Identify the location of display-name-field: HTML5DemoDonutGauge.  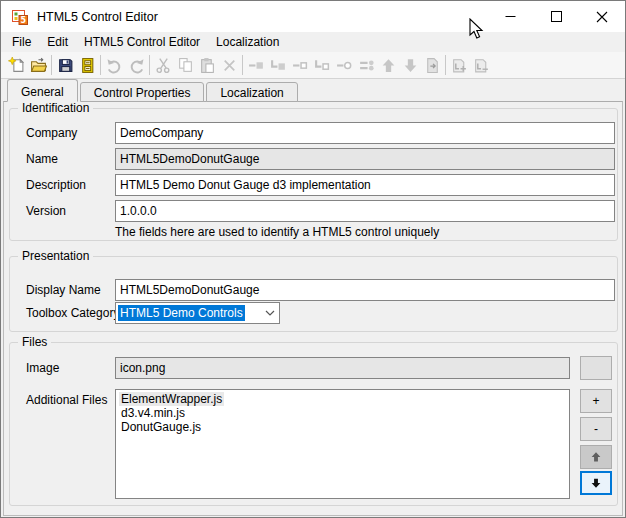
(365, 290).